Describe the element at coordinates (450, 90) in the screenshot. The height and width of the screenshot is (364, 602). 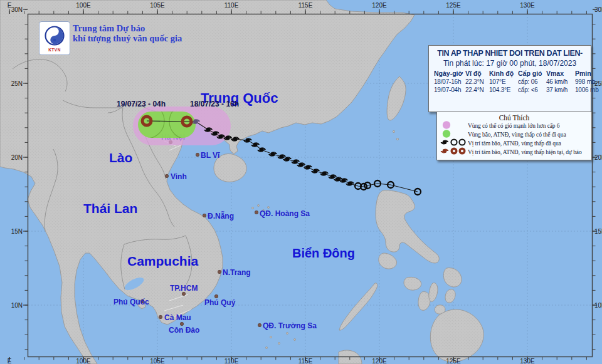
I see `forecast-cell: 19/07-04h` at that location.